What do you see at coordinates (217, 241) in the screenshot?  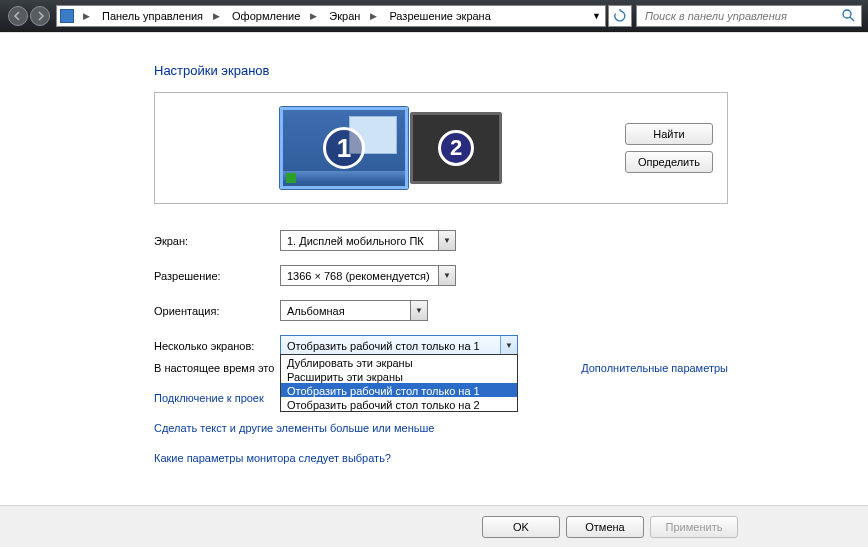 I see `display-label: Экран:` at bounding box center [217, 241].